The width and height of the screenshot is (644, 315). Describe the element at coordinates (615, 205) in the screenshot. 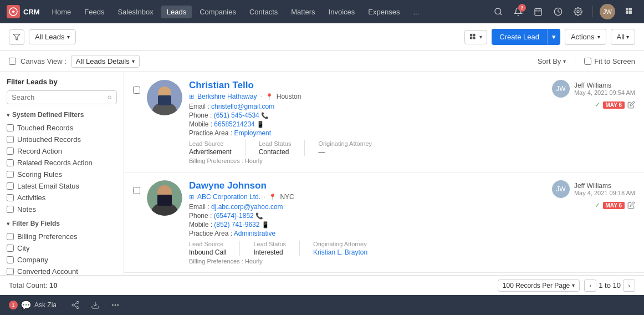

I see `tag-row-1: ✓ MAY 6` at that location.